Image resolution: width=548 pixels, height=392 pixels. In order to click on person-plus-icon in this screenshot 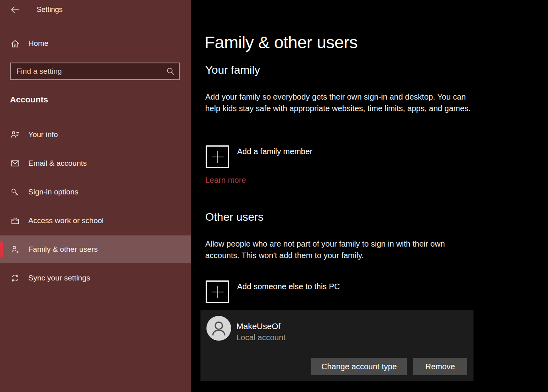, I will do `click(15, 249)`.